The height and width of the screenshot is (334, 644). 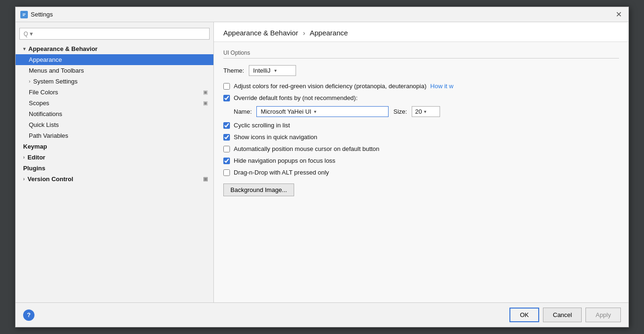 I want to click on font-name-size-row: Name: Microsoft YaHei UI ▾ Size: 20 ▾, so click(x=426, y=111).